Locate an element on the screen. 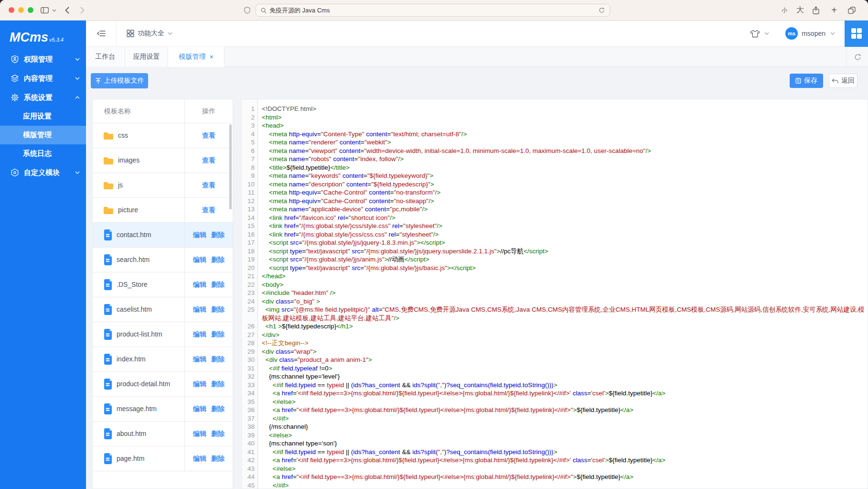  code-line: 36 <a href="<#if field.type==3>{ms:globa… is located at coordinates (555, 410).